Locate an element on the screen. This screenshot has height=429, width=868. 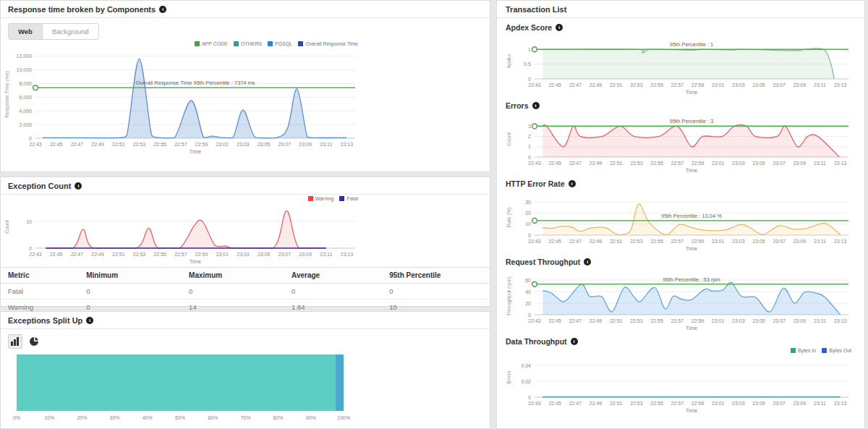
tab-web: Web is located at coordinates (26, 32).